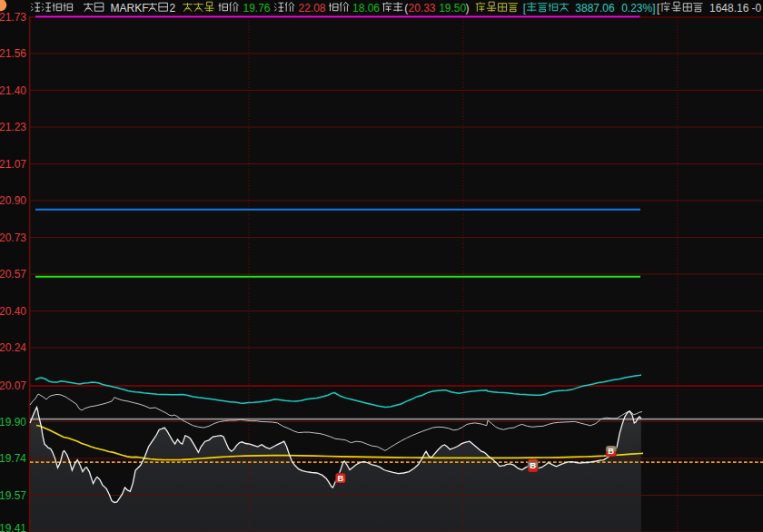 The width and height of the screenshot is (763, 532). Describe the element at coordinates (13, 458) in the screenshot. I see `svg-text: 19.74` at that location.